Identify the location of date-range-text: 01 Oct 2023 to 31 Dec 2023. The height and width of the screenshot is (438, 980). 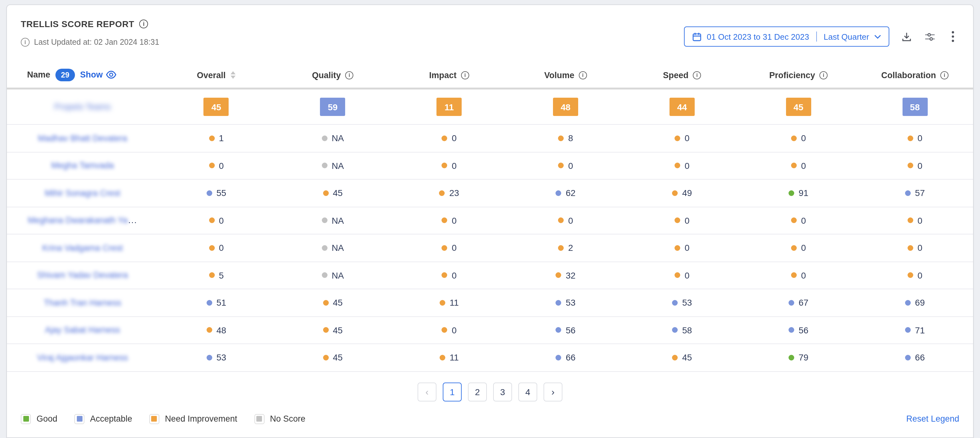
(758, 37).